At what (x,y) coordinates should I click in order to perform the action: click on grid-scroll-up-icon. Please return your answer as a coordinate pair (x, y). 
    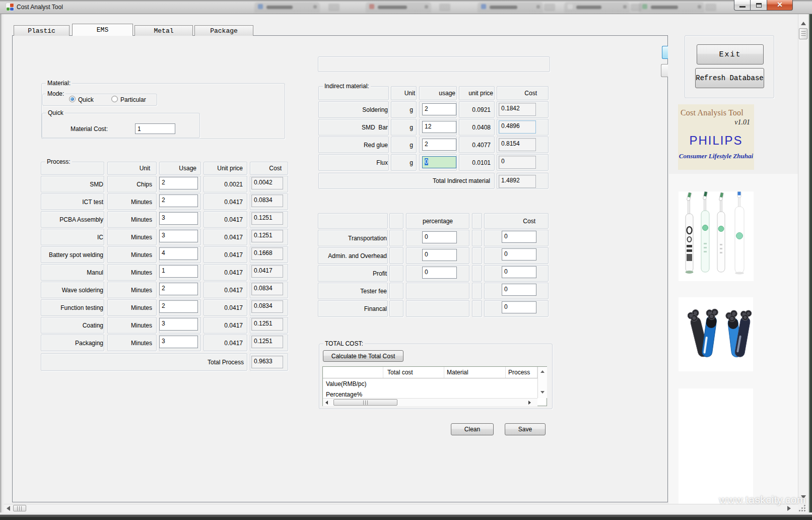
    Looking at the image, I should click on (543, 372).